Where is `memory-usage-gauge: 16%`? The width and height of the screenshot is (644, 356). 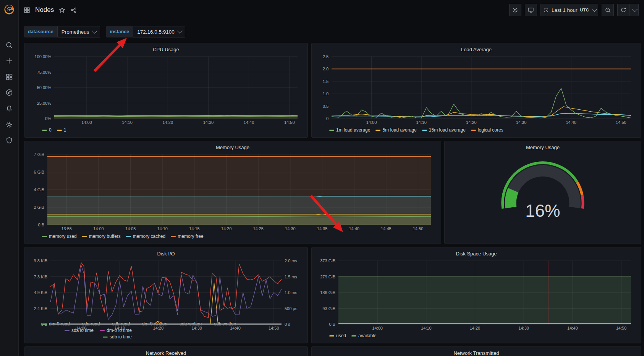
memory-usage-gauge: 16% is located at coordinates (543, 197).